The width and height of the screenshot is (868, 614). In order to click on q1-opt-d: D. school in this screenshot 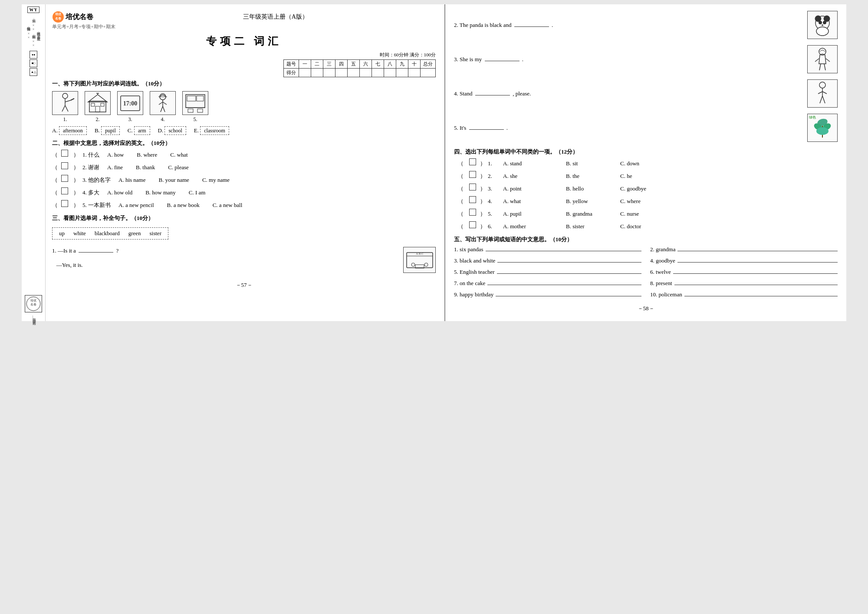, I will do `click(172, 131)`.